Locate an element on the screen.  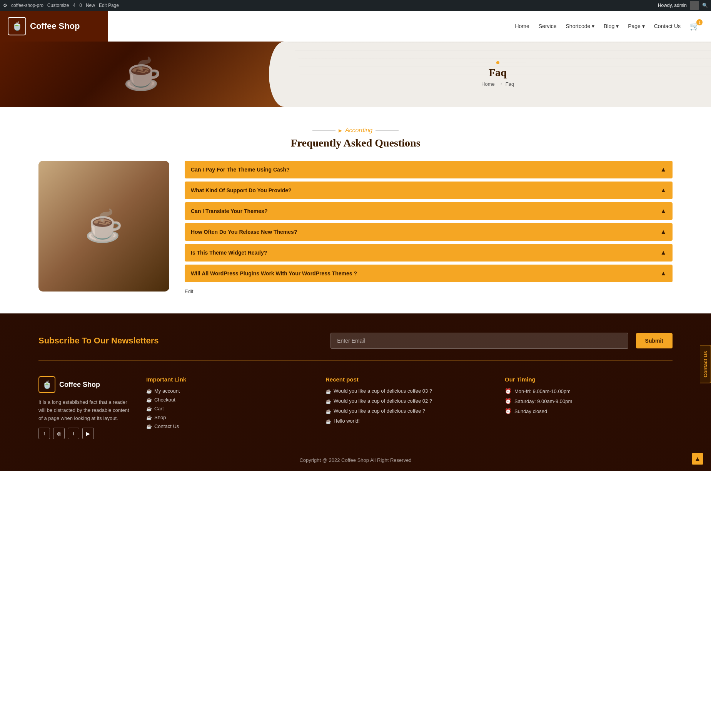
cart-button: 🛒 1 is located at coordinates (695, 26).